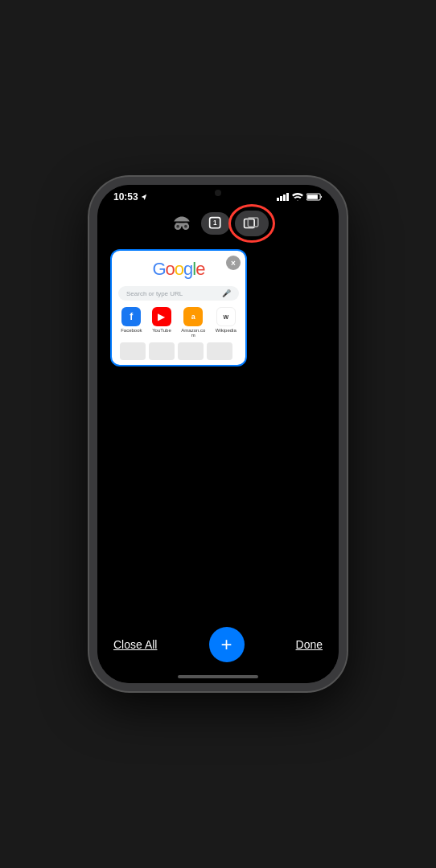 This screenshot has height=868, width=436. What do you see at coordinates (188, 268) in the screenshot?
I see `google-g2: g` at bounding box center [188, 268].